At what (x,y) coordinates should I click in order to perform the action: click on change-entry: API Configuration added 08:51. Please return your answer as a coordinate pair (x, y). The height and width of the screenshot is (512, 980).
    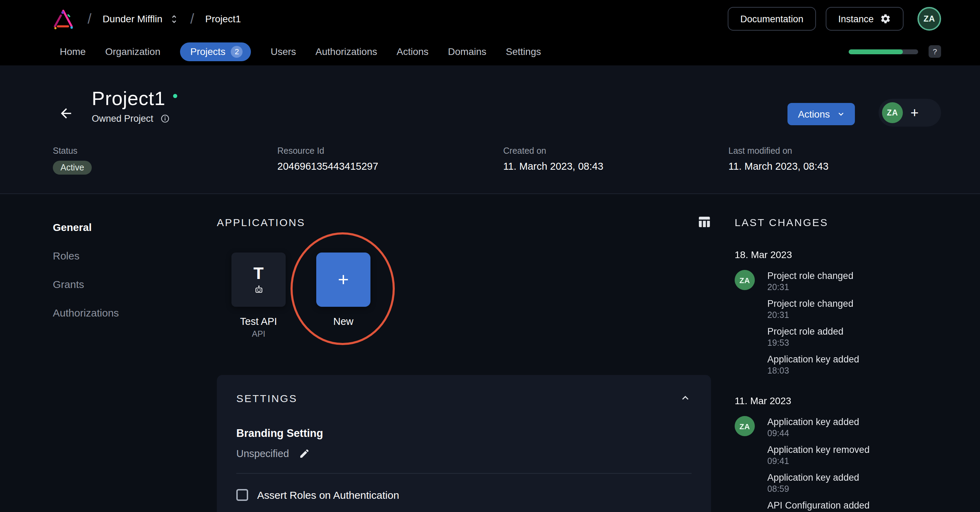
    Looking at the image, I should click on (849, 506).